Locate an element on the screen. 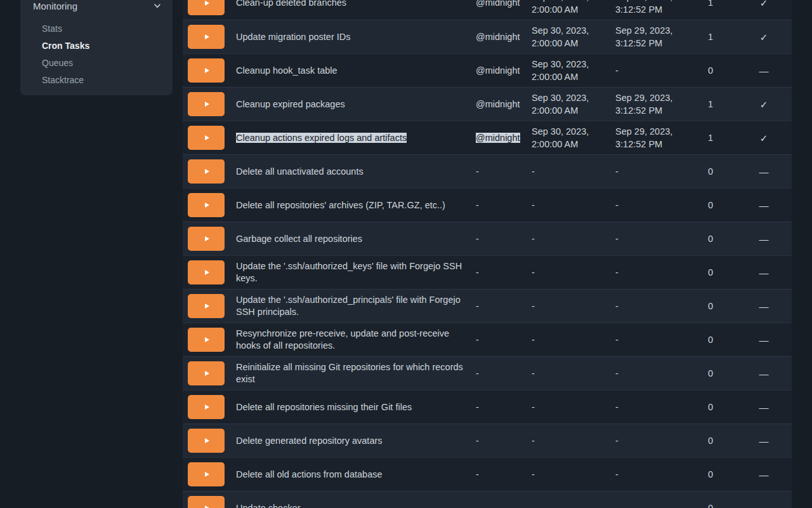 Image resolution: width=812 pixels, height=508 pixels. task-name-cell: Update migration poster IDs is located at coordinates (351, 37).